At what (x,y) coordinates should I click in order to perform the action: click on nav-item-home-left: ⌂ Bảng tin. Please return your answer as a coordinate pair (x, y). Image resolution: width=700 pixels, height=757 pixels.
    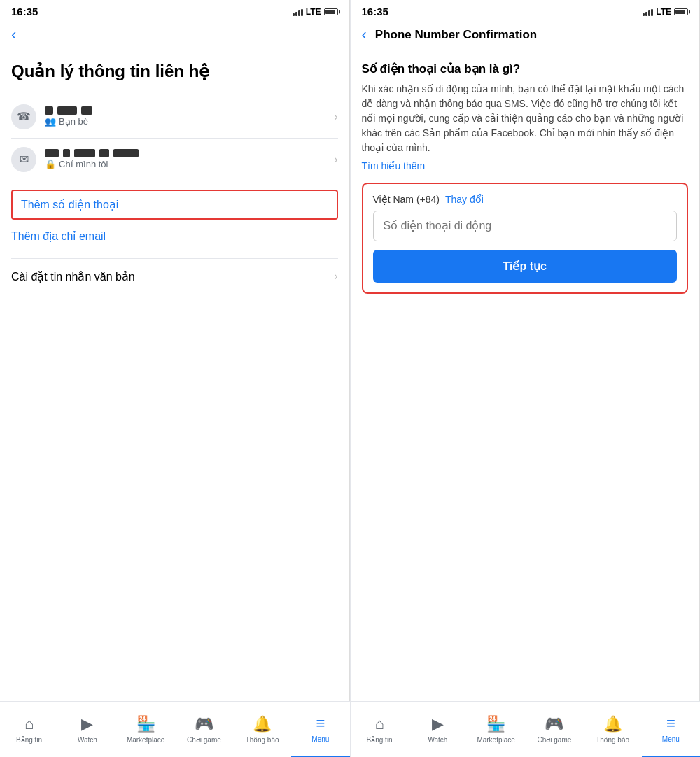
    Looking at the image, I should click on (29, 729).